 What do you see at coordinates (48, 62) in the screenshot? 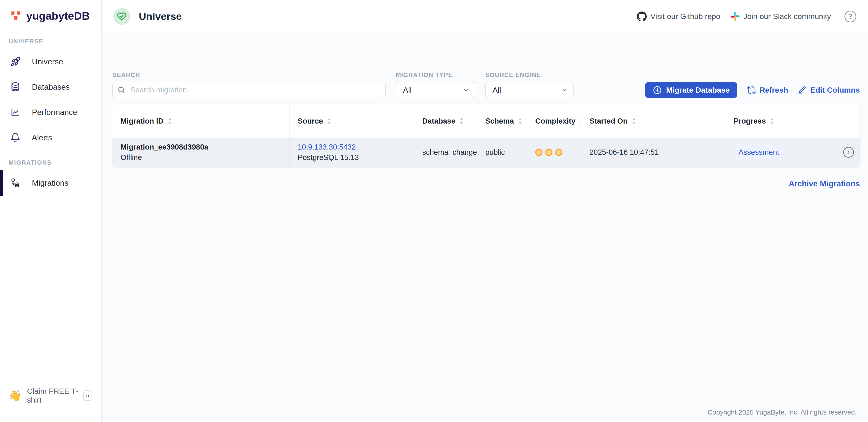
I see `sidebar-item-label: Universe` at bounding box center [48, 62].